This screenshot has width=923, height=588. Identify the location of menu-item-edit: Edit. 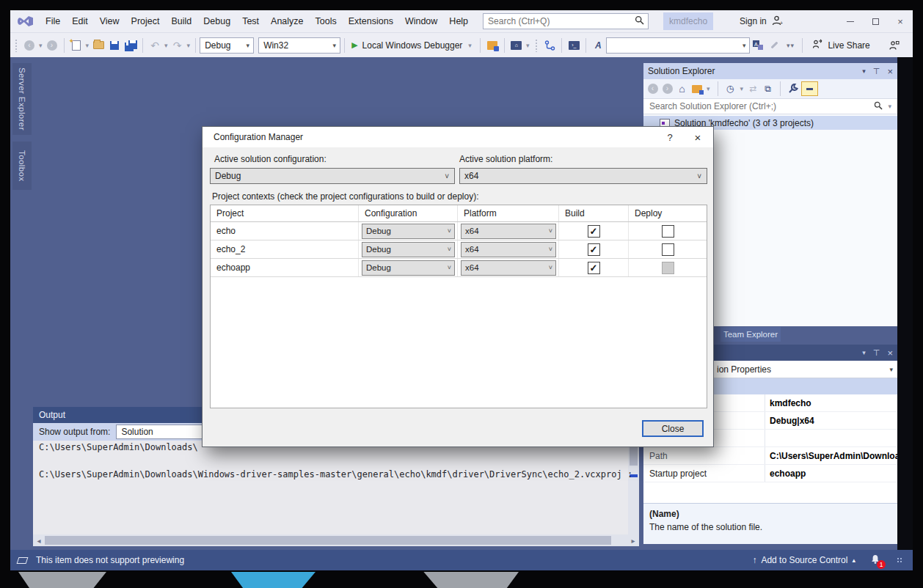
(80, 21).